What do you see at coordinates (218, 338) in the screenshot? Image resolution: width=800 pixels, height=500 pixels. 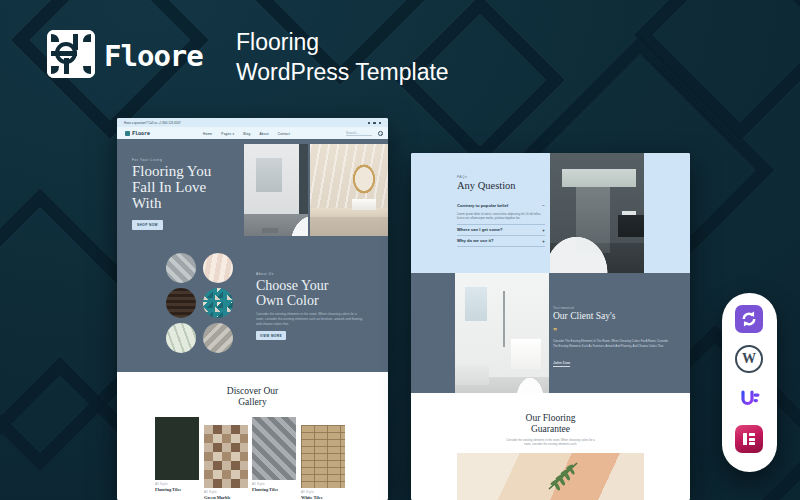 I see `color-swatch-grey-cobble` at bounding box center [218, 338].